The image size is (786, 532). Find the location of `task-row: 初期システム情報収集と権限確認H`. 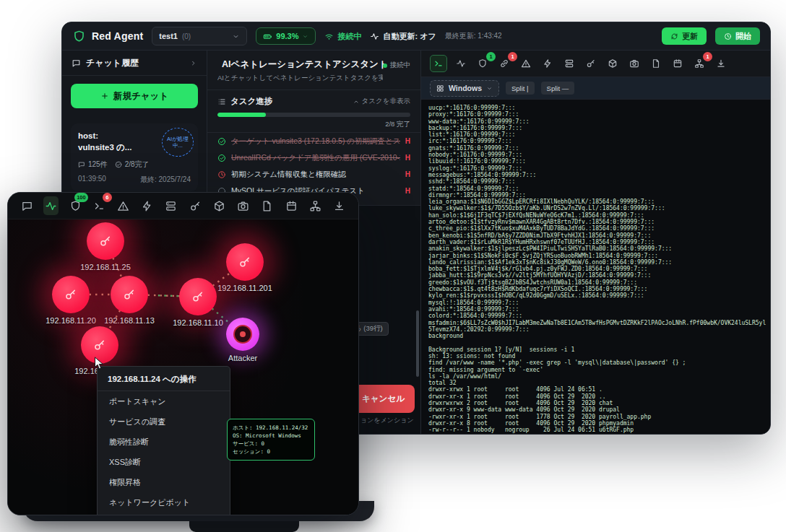

task-row: 初期システム情報収集と権限確認H is located at coordinates (314, 175).